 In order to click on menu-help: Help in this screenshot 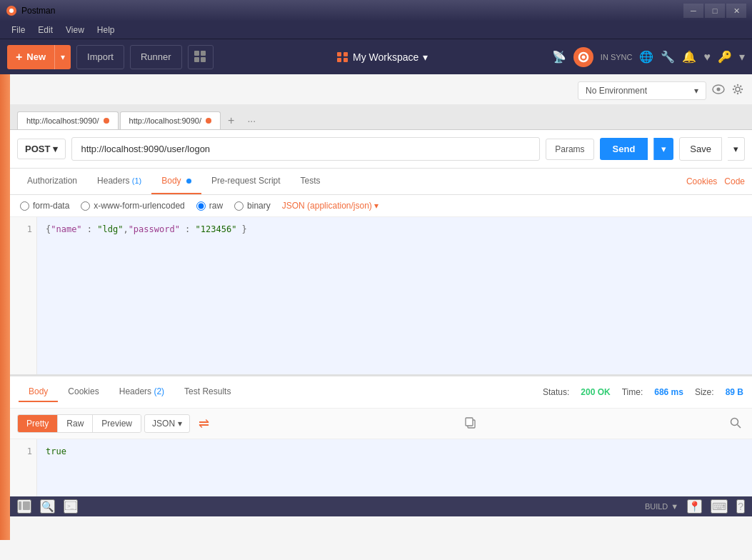, I will do `click(106, 30)`.